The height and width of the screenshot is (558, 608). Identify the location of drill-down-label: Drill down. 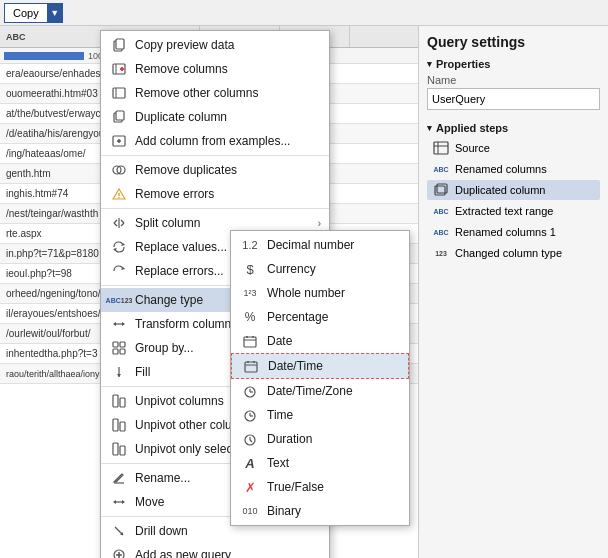
(228, 531).